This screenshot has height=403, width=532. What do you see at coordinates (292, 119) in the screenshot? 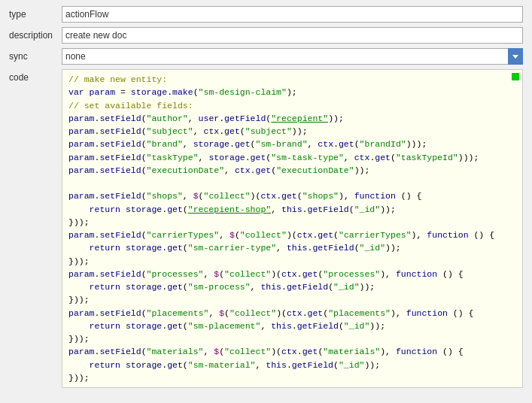
I see `code-line-4: param.setField("author", user.getField("…` at bounding box center [292, 119].